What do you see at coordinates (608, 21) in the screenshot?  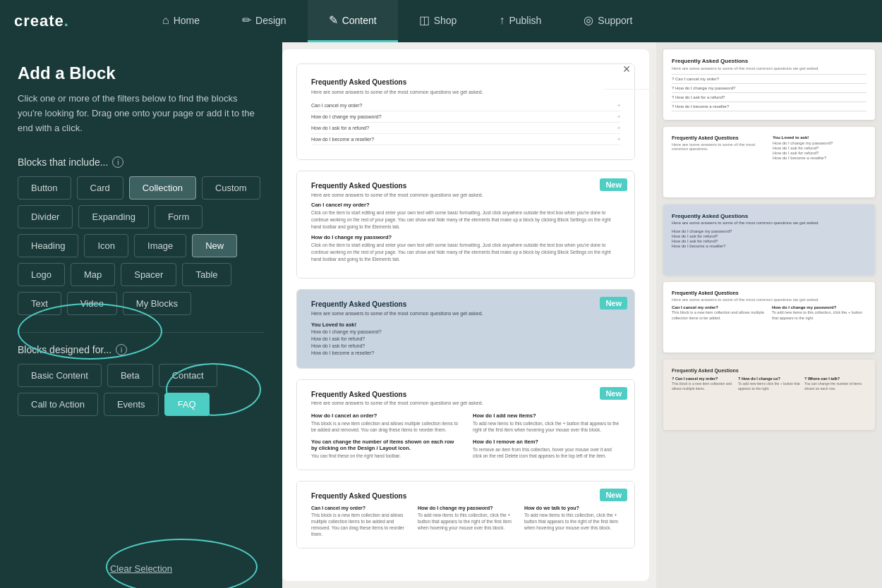 I see `nav-support: ◎ Support` at bounding box center [608, 21].